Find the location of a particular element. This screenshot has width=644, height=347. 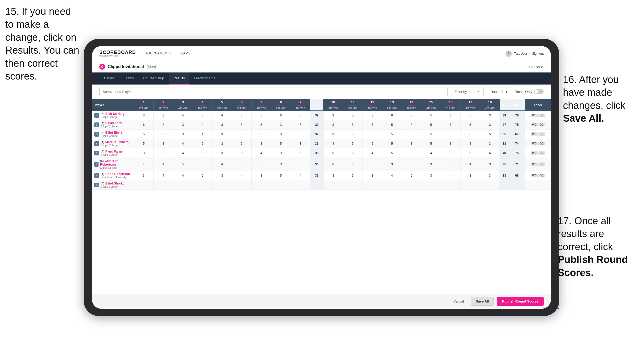

player-name: (A)Blair McHarg is located at coordinates (113, 114).